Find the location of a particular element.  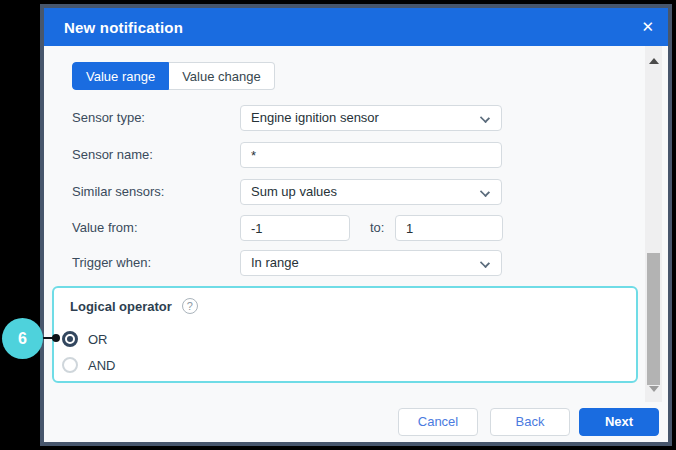

value-to-input is located at coordinates (449, 228).